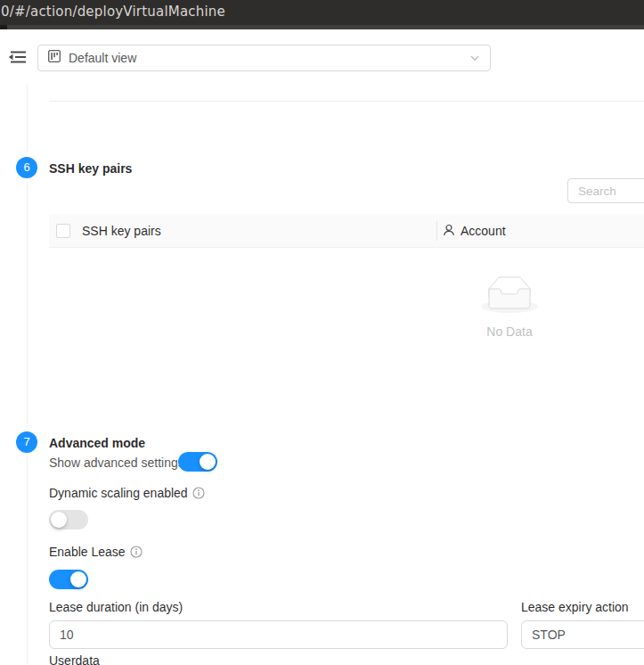  What do you see at coordinates (117, 463) in the screenshot?
I see `show-advanced-settings-label: Show advanced settings` at bounding box center [117, 463].